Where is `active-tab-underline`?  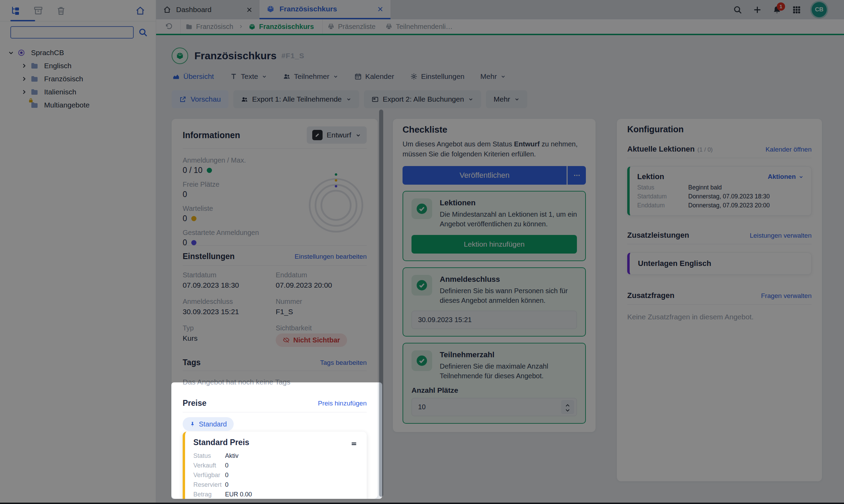
active-tab-underline is located at coordinates (23, 21).